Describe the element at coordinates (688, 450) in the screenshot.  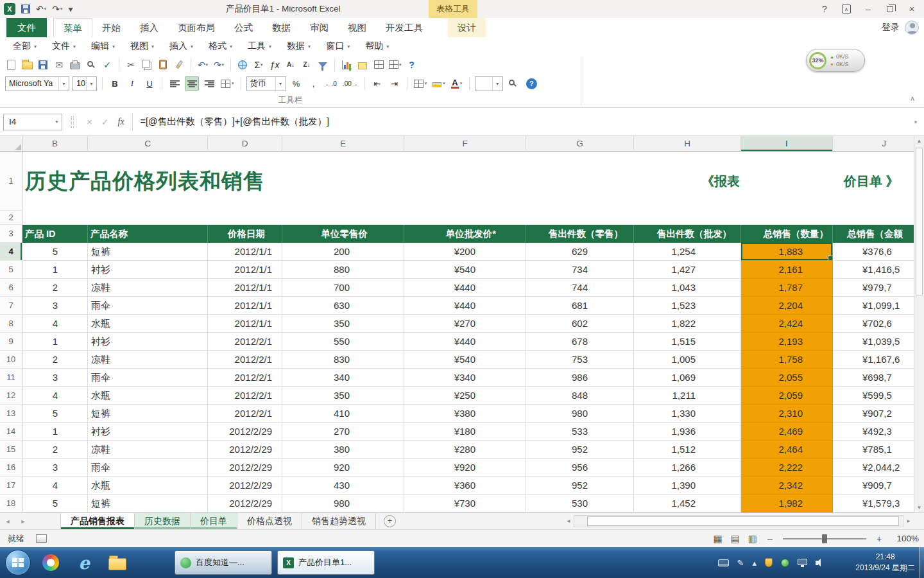
I see `cell-H15: 1,512` at that location.